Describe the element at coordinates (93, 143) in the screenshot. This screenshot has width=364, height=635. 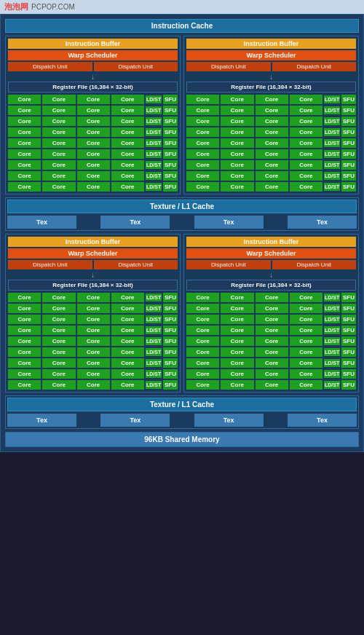
I see `core-grid-1: Core Core Core Core LD/ST SFU Core Core …` at that location.